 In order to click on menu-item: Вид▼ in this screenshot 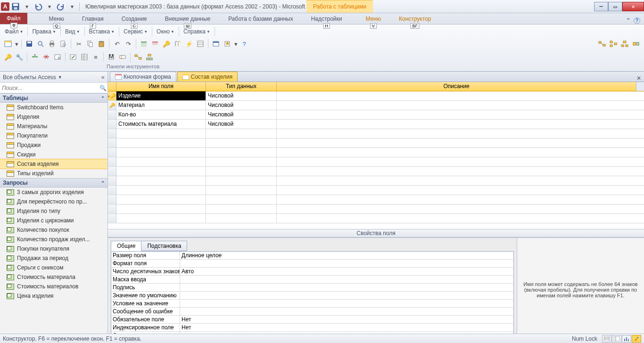, I will do `click(73, 32)`.